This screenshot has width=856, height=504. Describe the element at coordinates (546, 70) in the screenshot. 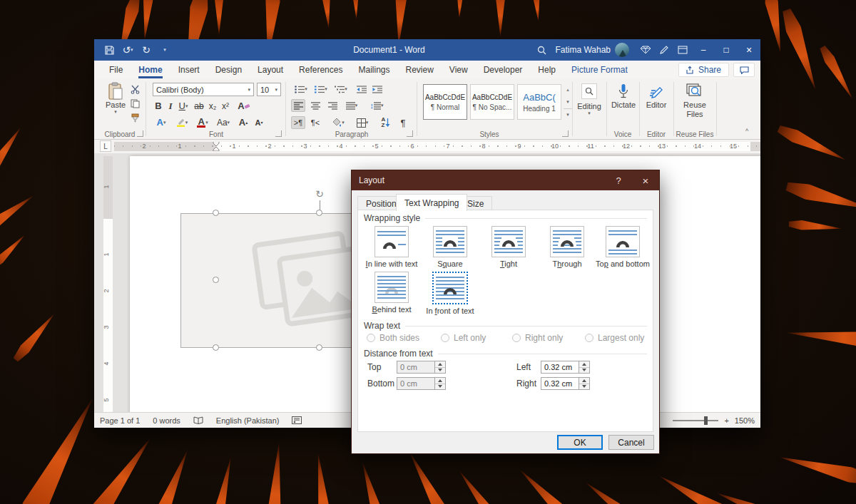

I see `tab-help: Help` at that location.